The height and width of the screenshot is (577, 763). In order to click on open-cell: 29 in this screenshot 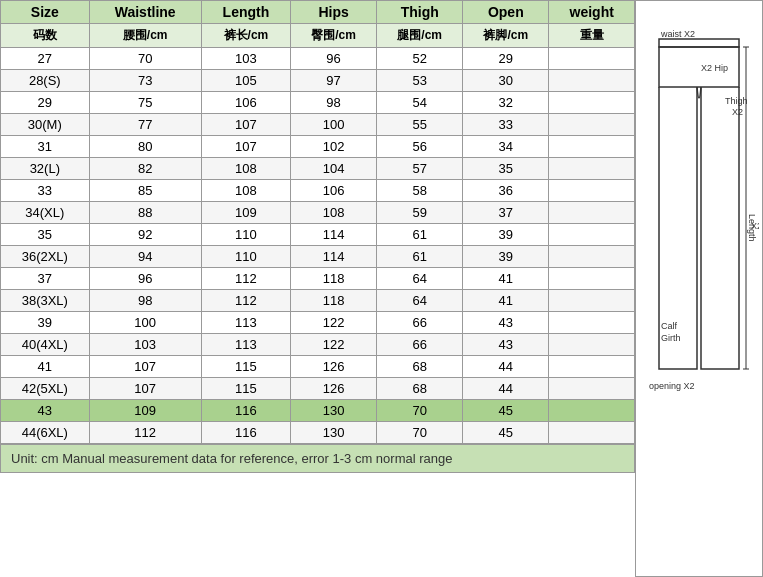, I will do `click(506, 59)`.